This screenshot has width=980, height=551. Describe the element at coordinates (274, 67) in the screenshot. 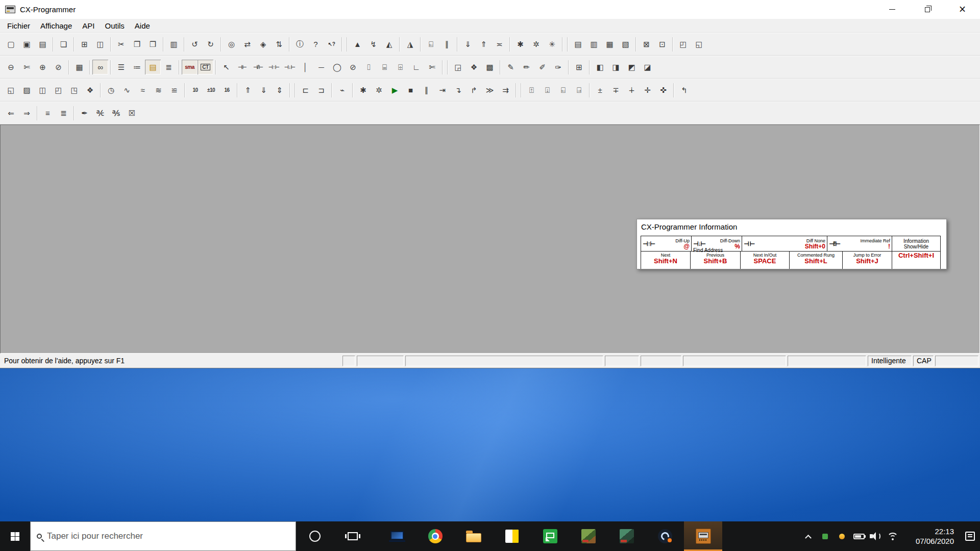

I see `diff-up-contact-button: ⊣↑⊢` at that location.